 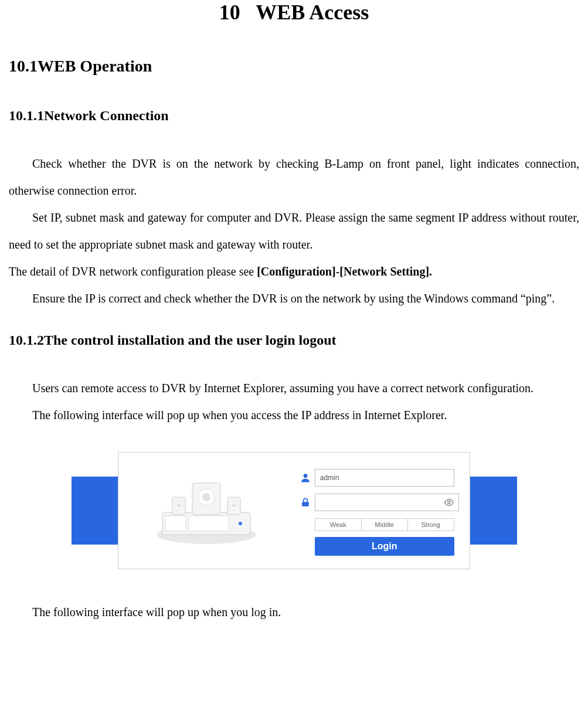 I want to click on strength-middle: Middle, so click(x=385, y=525).